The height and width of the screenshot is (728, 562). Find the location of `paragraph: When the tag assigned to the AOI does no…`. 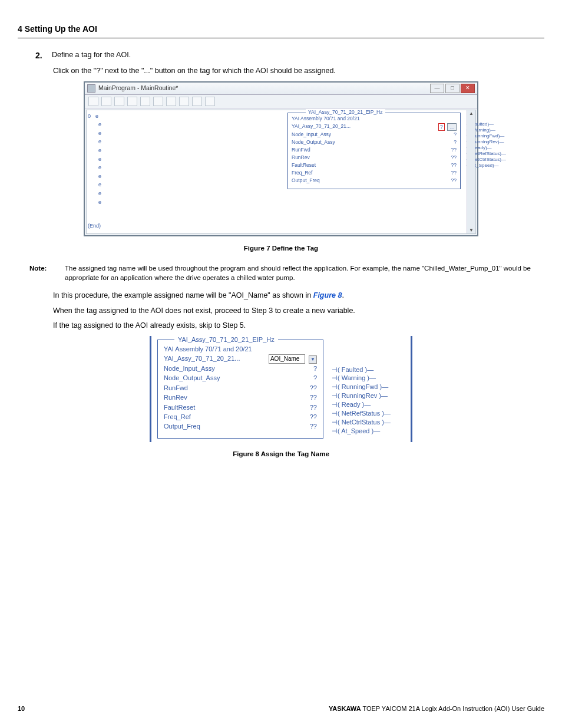

paragraph: When the tag assigned to the AOI does no… is located at coordinates (299, 311).